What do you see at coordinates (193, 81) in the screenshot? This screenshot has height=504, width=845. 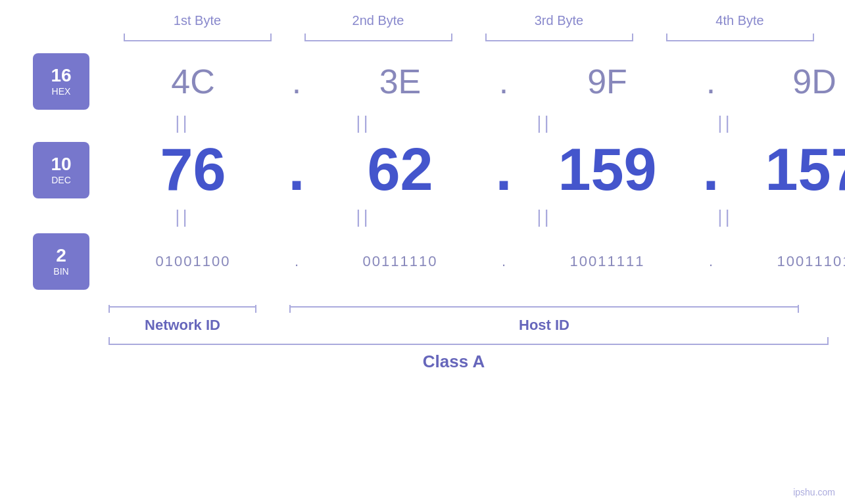 I see `hex-byte1: 4C` at bounding box center [193, 81].